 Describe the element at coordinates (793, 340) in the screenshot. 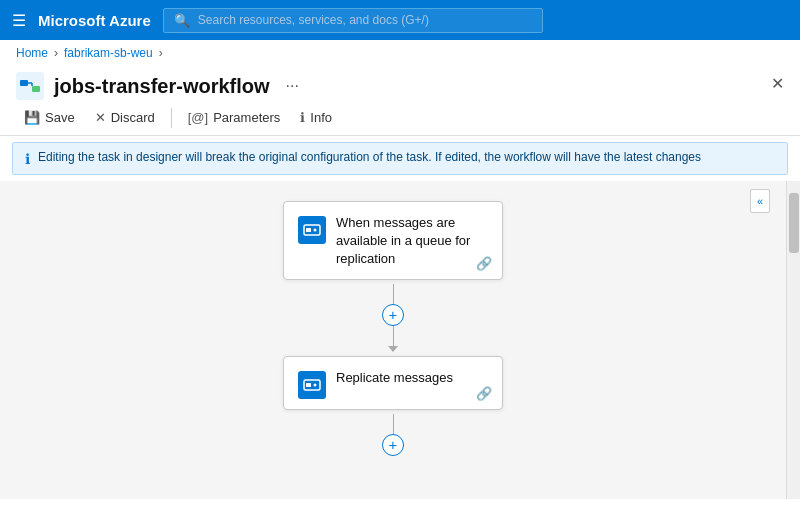

I see `vertical-scrollbar` at that location.